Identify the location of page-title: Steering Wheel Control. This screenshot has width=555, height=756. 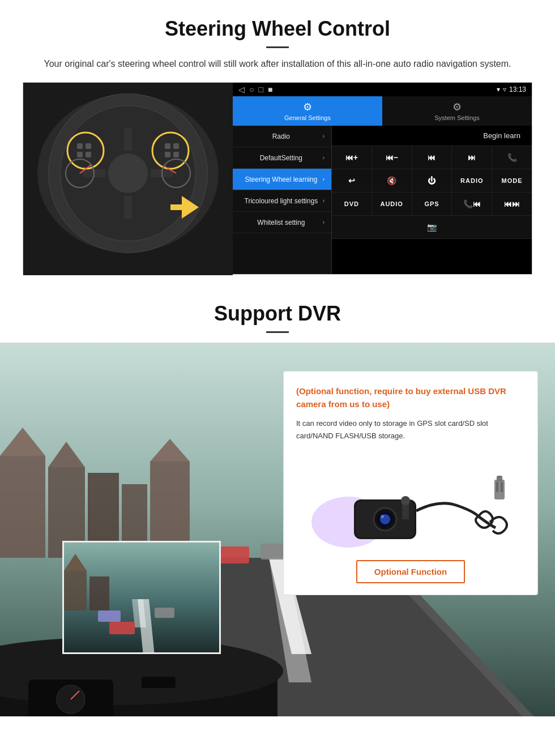
(278, 29).